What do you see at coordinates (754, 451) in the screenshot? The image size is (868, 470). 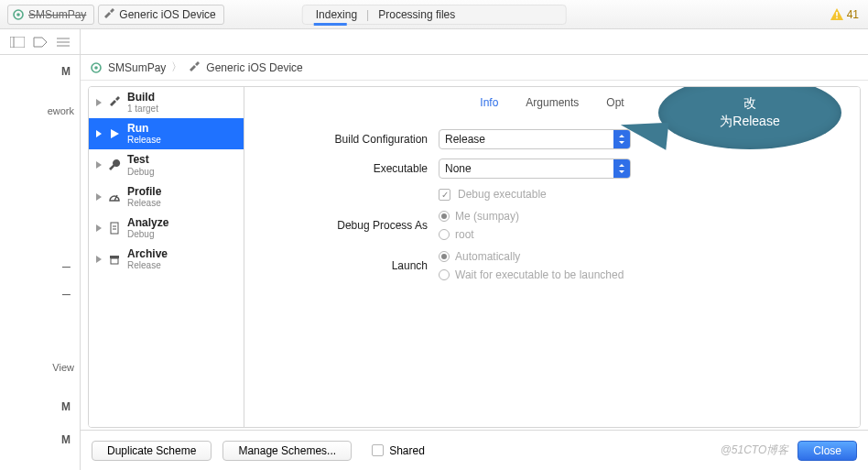 I see `watermark: @51CTO博客` at bounding box center [754, 451].